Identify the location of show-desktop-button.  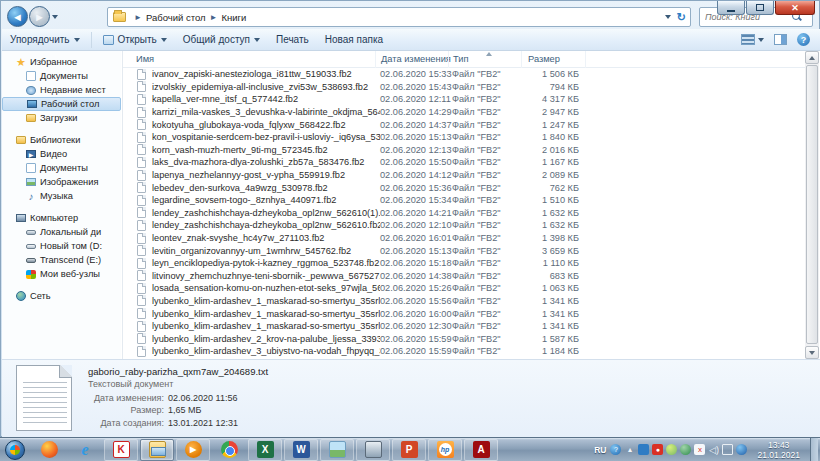
(814, 450).